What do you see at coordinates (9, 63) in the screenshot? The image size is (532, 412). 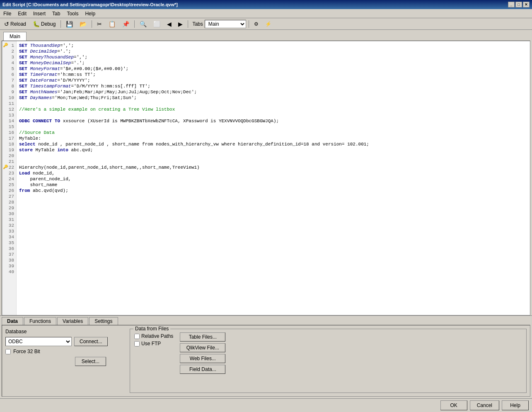 I see `line-4: 4` at bounding box center [9, 63].